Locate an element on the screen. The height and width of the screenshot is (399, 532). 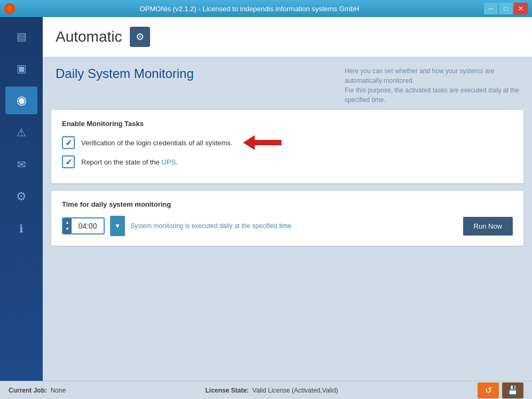
save-icon: 💾 is located at coordinates (513, 390).